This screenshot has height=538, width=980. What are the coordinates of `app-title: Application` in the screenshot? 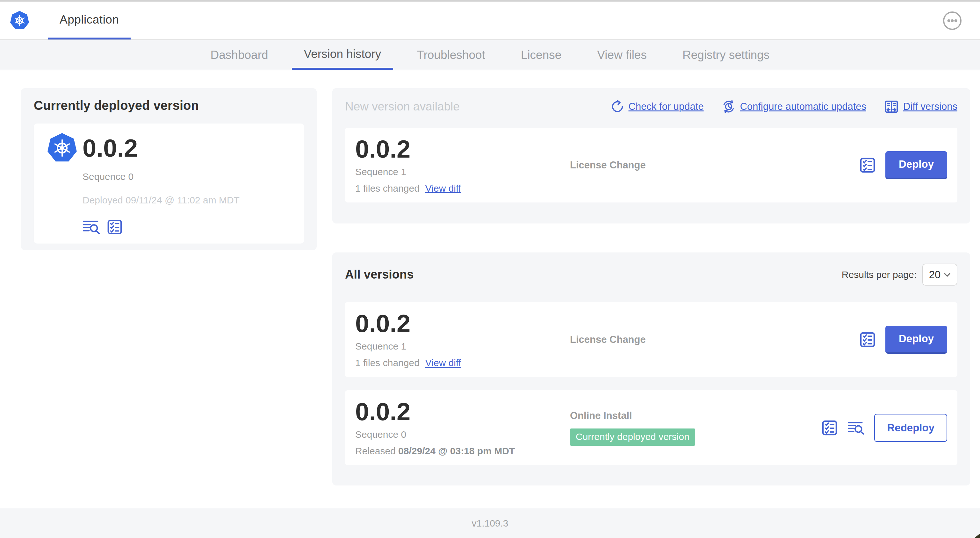 It's located at (89, 20).